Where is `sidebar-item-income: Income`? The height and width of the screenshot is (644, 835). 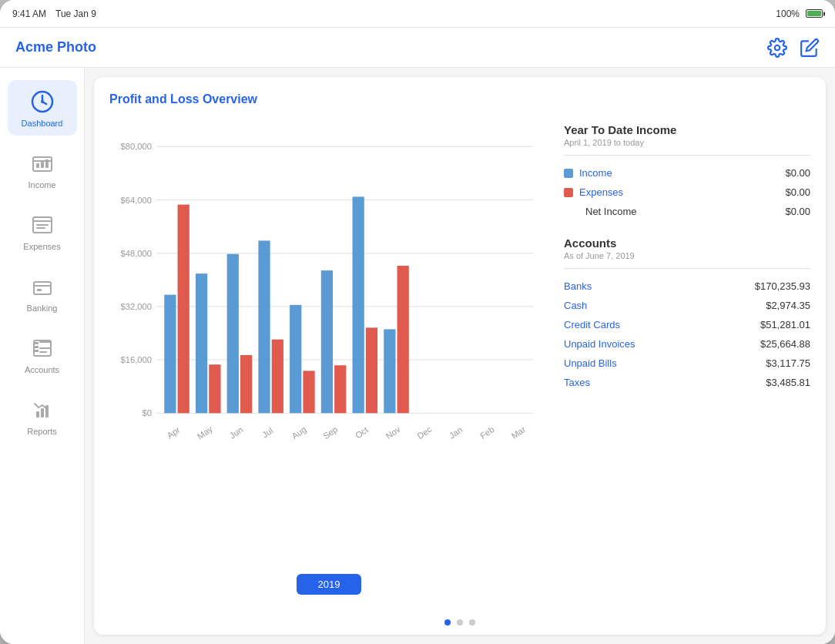 sidebar-item-income: Income is located at coordinates (42, 169).